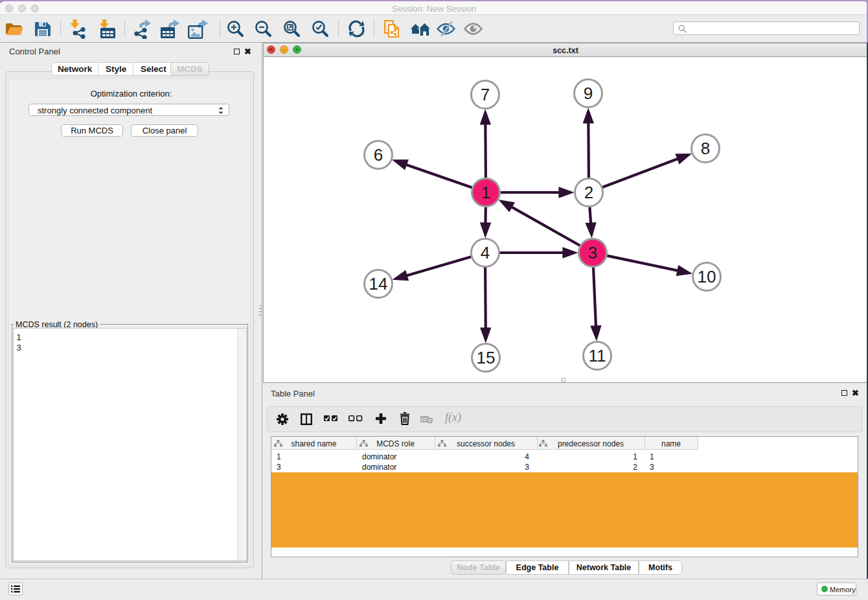 This screenshot has height=600, width=868. What do you see at coordinates (705, 148) in the screenshot?
I see `svg-text: 8` at bounding box center [705, 148].